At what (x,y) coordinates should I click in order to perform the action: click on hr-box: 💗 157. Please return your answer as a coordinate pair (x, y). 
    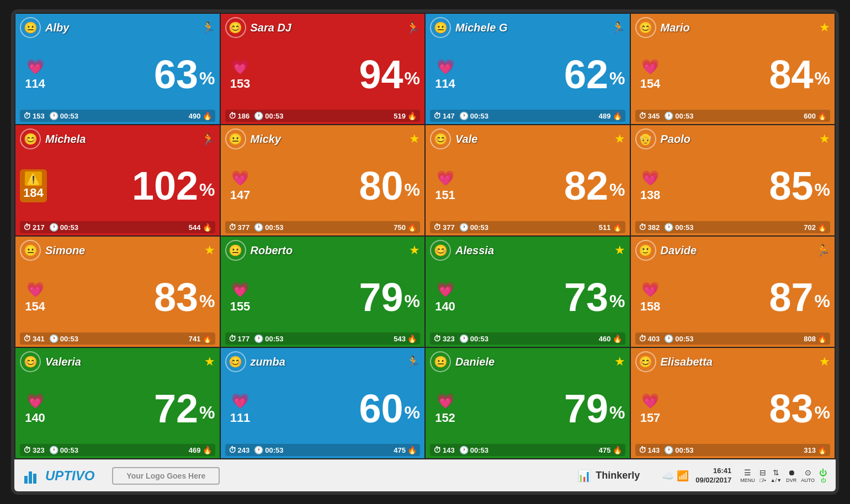
    Looking at the image, I should click on (650, 409).